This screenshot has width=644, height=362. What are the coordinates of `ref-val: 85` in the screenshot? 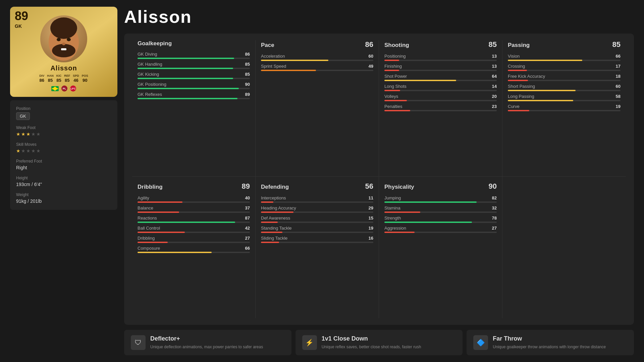 It's located at (67, 80).